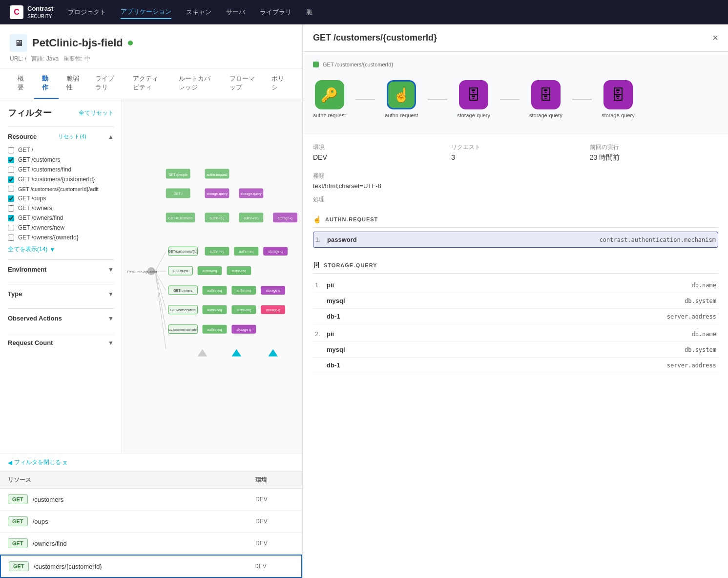  Describe the element at coordinates (243, 84) in the screenshot. I see `tab-flowmap: フローマップ` at that location.